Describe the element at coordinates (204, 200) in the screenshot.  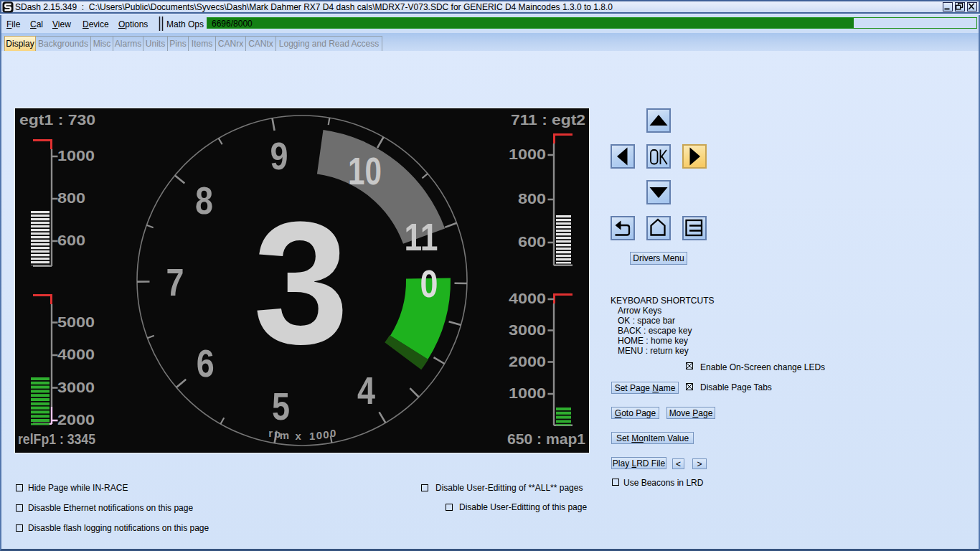
I see `svg-text: 8` at that location.